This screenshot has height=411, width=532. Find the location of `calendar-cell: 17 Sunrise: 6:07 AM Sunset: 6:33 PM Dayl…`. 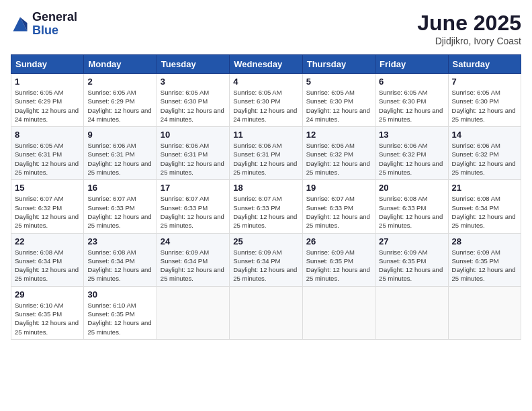

calendar-cell: 17 Sunrise: 6:07 AM Sunset: 6:33 PM Dayl… is located at coordinates (193, 207).